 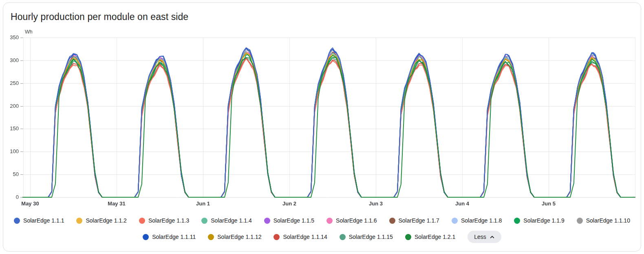 What do you see at coordinates (44, 221) in the screenshot?
I see `legend-label: SolarEdge 1.1.1` at bounding box center [44, 221].